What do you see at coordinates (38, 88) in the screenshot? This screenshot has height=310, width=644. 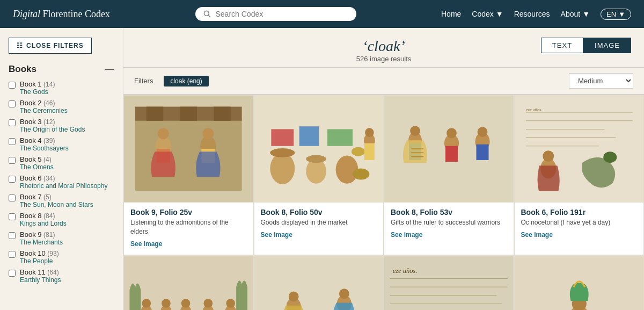 I see `book-label: Book 1 (14) The Gods` at bounding box center [38, 88].